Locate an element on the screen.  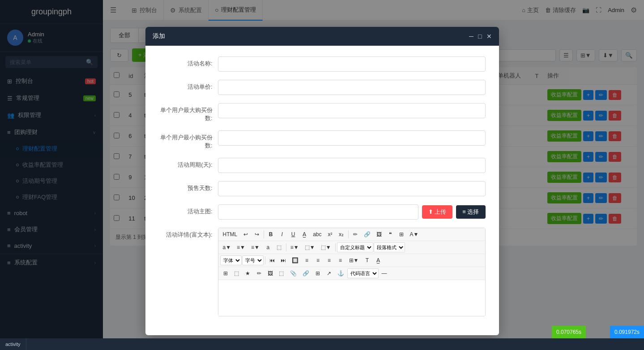
editor-embed-btn: ⊞ is located at coordinates (318, 273).